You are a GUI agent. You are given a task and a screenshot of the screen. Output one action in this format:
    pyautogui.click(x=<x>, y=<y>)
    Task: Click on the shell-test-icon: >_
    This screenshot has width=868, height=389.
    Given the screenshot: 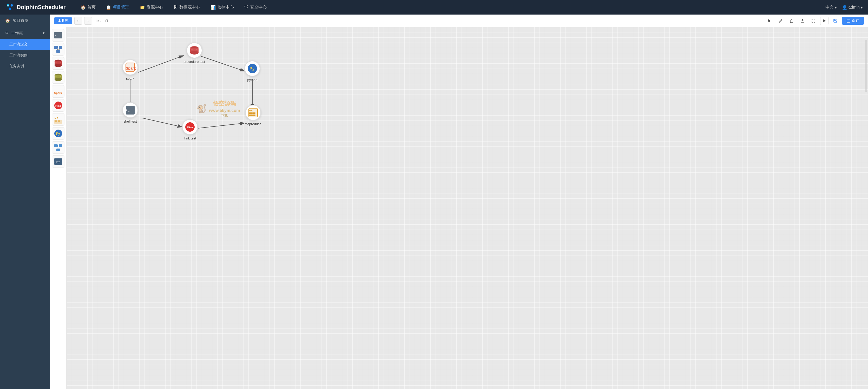 What is the action you would take?
    pyautogui.click(x=130, y=110)
    